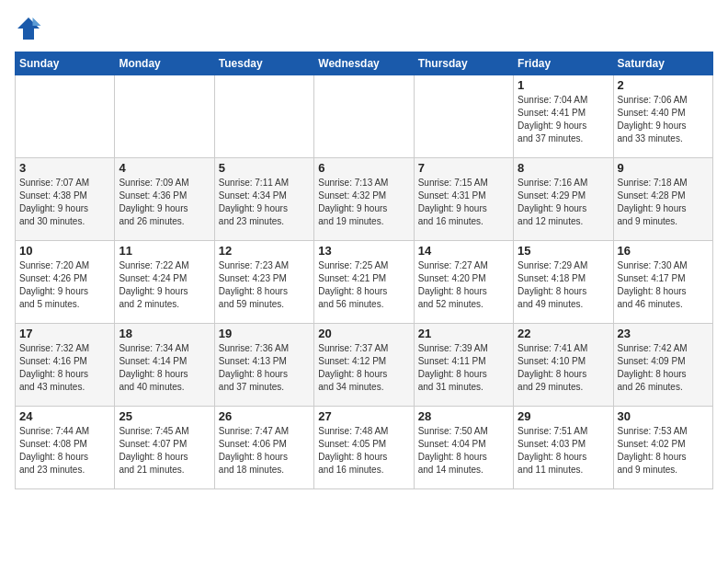 The width and height of the screenshot is (728, 563). What do you see at coordinates (463, 368) in the screenshot?
I see `day-info: Sunrise: 7:39 AM Sunset: 4:11 PM Dayligh…` at bounding box center [463, 368].